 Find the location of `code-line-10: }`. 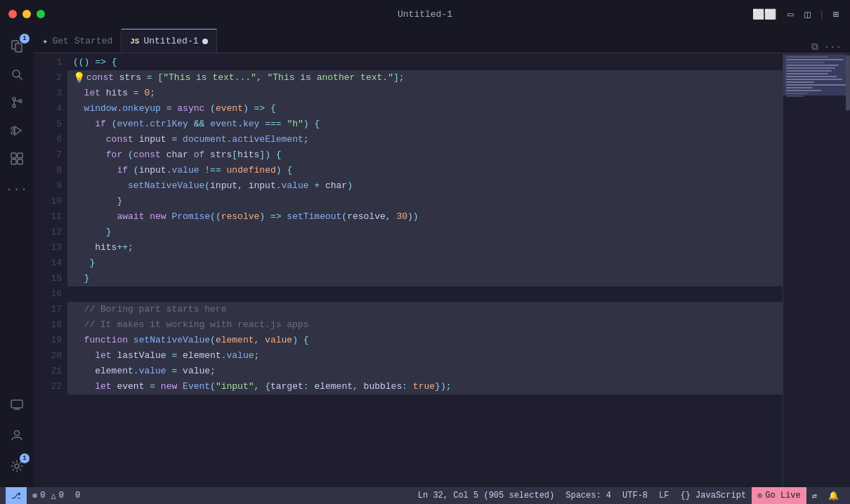

code-line-10: } is located at coordinates (425, 201).